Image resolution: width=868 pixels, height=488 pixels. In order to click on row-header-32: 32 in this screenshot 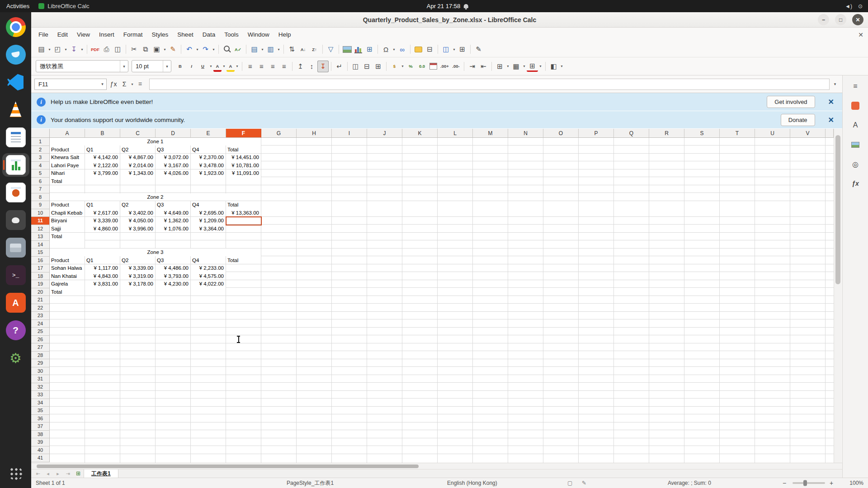, I will do `click(41, 387)`.